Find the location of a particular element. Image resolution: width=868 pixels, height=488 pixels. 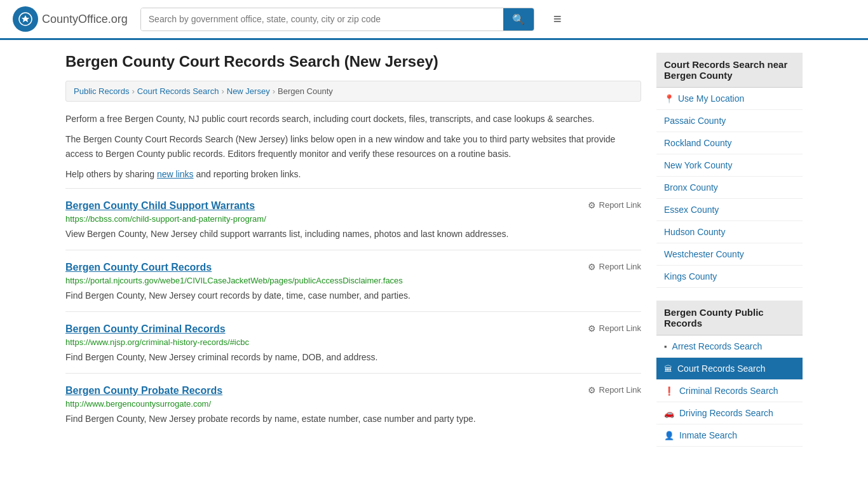

breadcrumb-sep-3: › is located at coordinates (274, 92).